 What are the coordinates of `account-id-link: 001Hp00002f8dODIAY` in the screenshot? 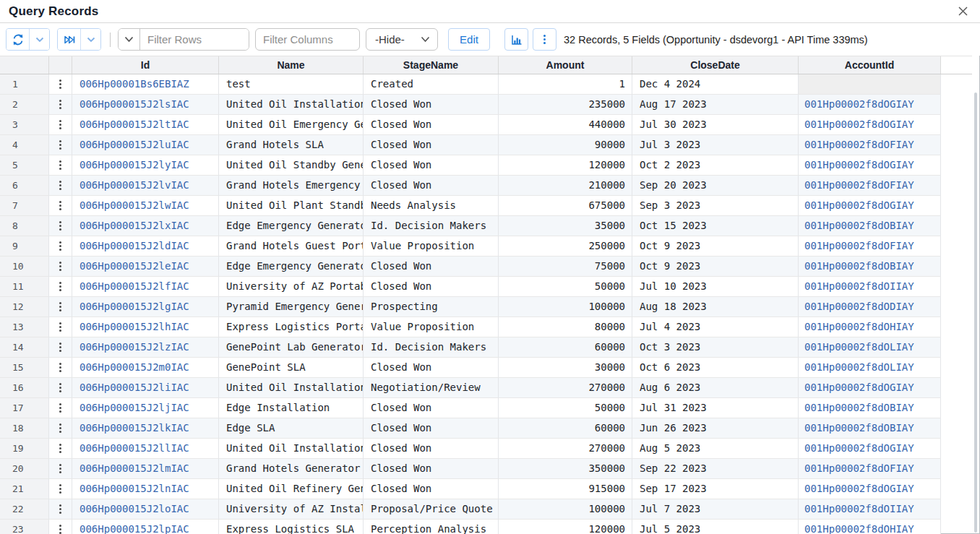 It's located at (859, 306).